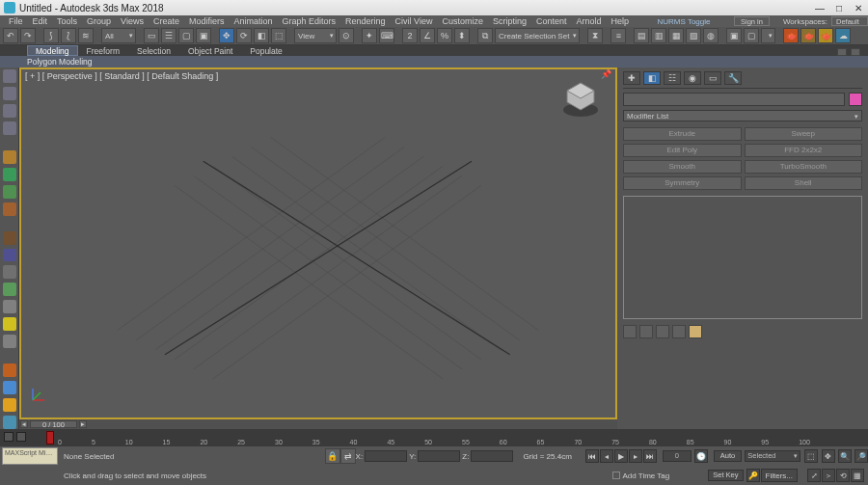 Image resolution: width=868 pixels, height=485 pixels. What do you see at coordinates (21, 437) in the screenshot?
I see `trackbar-filter-button` at bounding box center [21, 437].